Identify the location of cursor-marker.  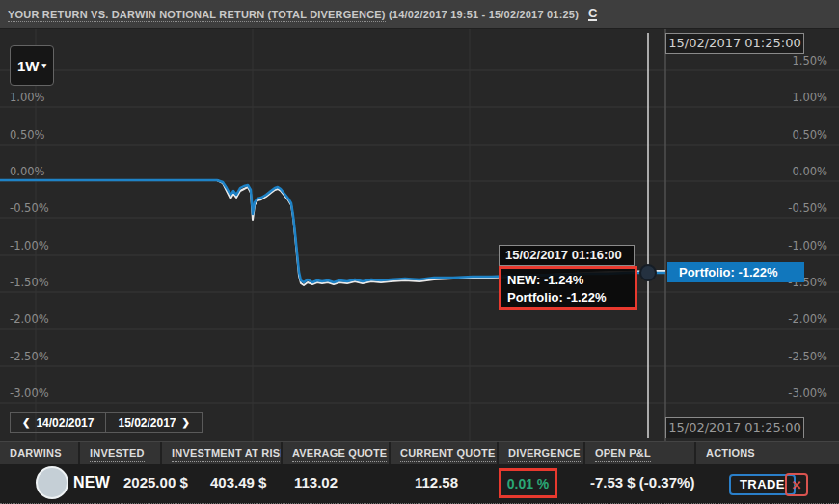
(648, 273).